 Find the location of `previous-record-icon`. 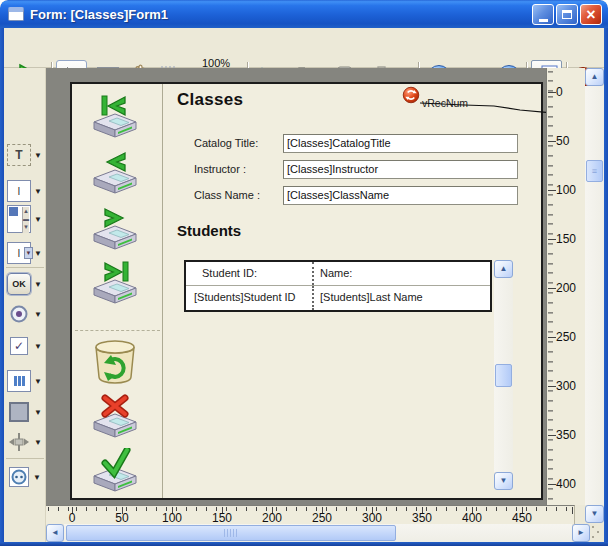

previous-record-icon is located at coordinates (115, 174).